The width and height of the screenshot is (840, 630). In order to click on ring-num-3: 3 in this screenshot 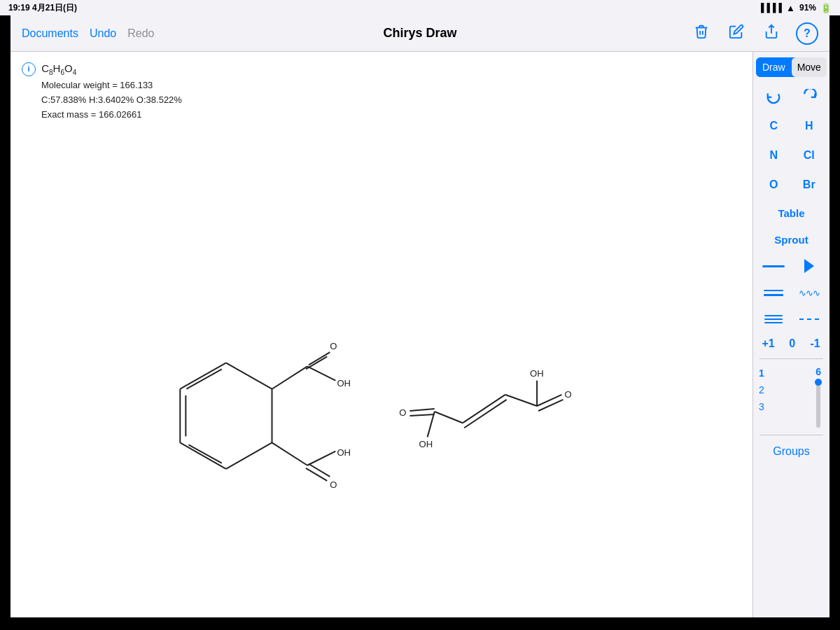, I will do `click(762, 407)`.